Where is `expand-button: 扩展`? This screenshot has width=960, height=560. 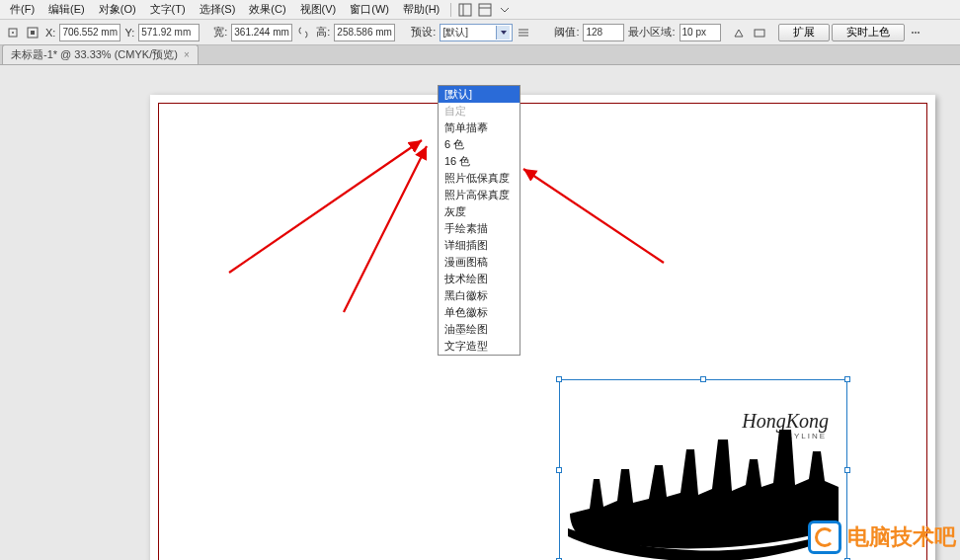 expand-button: 扩展 is located at coordinates (804, 33).